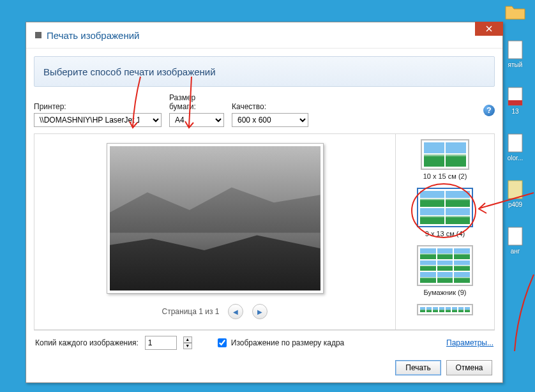 The image size is (535, 392). Describe the element at coordinates (418, 368) in the screenshot. I see `print-button: Печать` at that location.